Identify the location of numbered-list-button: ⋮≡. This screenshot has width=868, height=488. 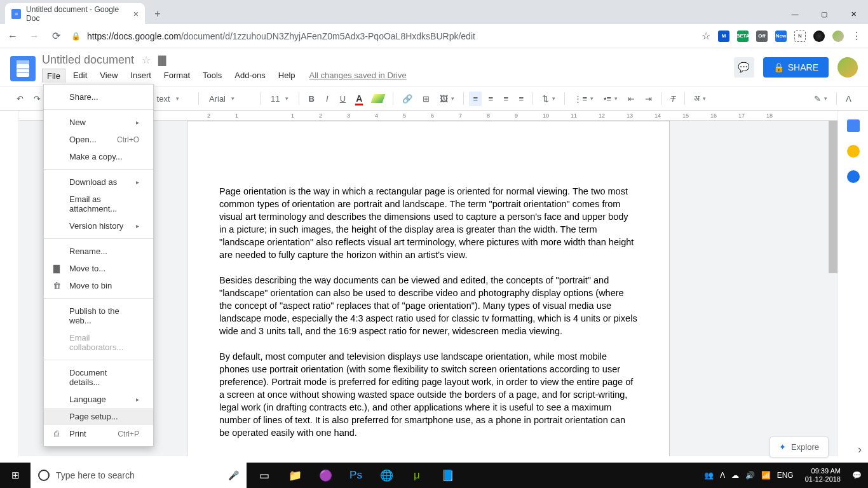
(583, 99).